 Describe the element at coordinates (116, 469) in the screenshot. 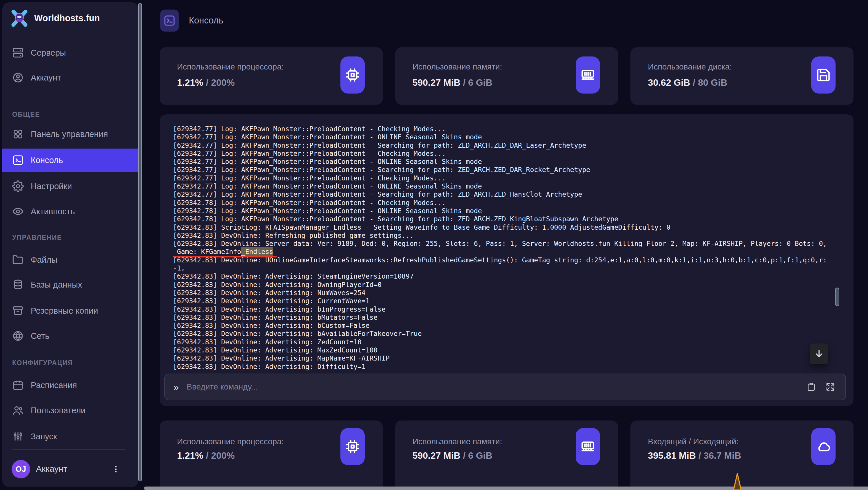

I see `kebab-menu-icon` at that location.